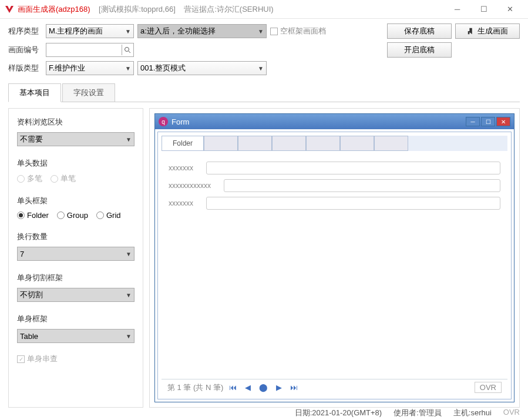  Describe the element at coordinates (335, 122) in the screenshot. I see `form-titlebar: q Form ─ ☐ ✕` at that location.